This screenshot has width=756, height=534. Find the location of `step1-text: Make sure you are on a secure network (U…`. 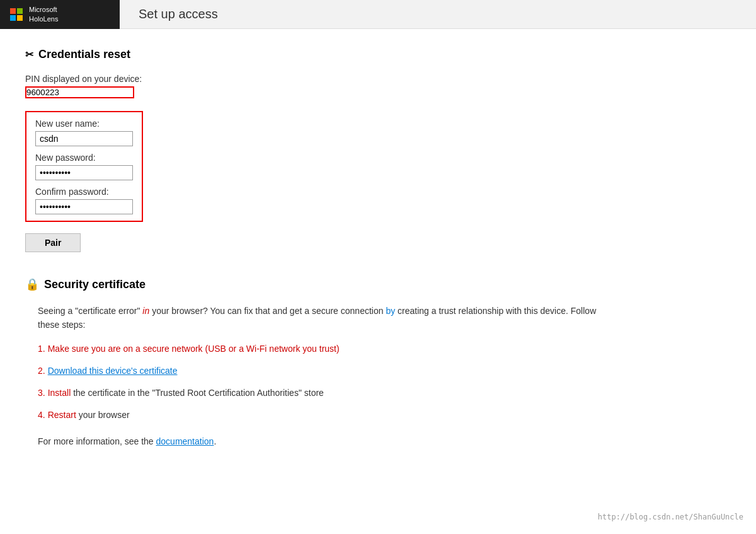

step1-text: Make sure you are on a secure network (U… is located at coordinates (194, 349).